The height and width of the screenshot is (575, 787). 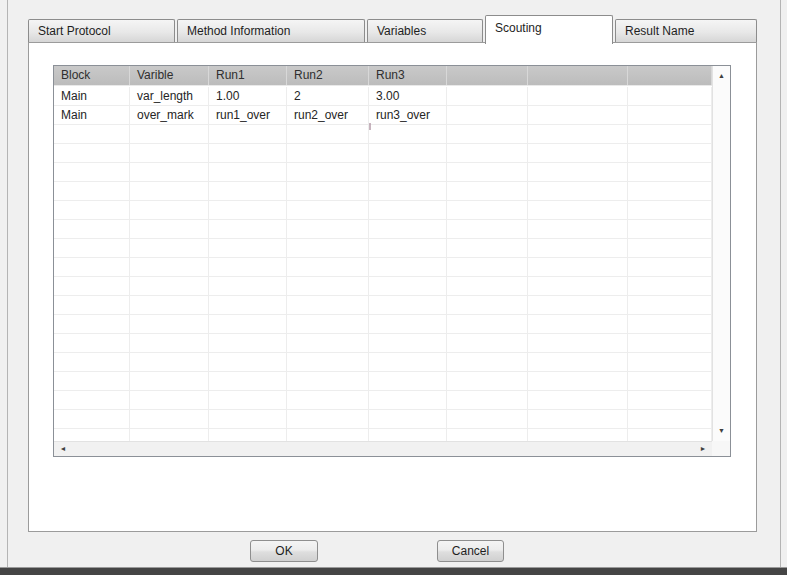 I want to click on table-cell: over_mark, so click(x=170, y=115).